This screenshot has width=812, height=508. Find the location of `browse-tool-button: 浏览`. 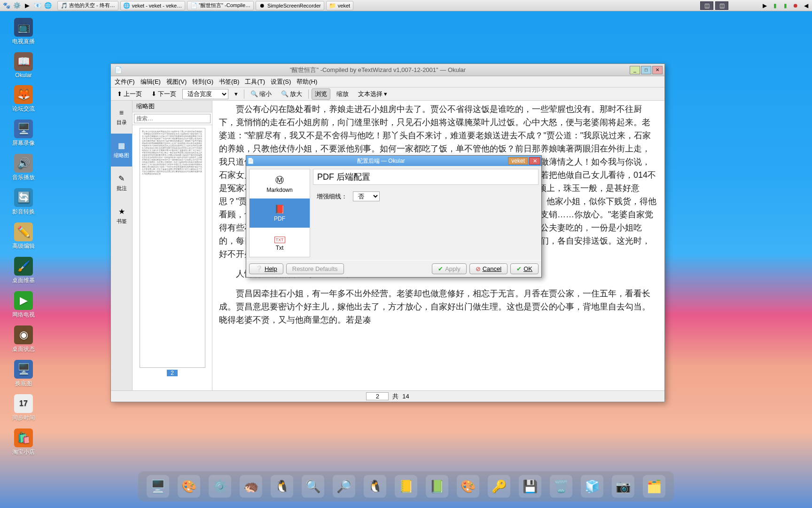

browse-tool-button: 浏览 is located at coordinates (321, 94).